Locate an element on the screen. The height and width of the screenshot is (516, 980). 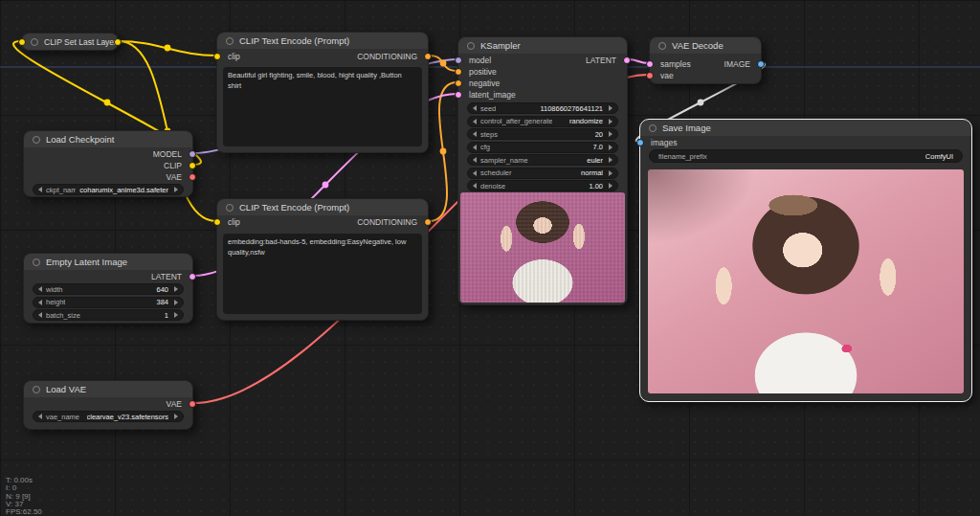
slot-vae-input is located at coordinates (650, 76).